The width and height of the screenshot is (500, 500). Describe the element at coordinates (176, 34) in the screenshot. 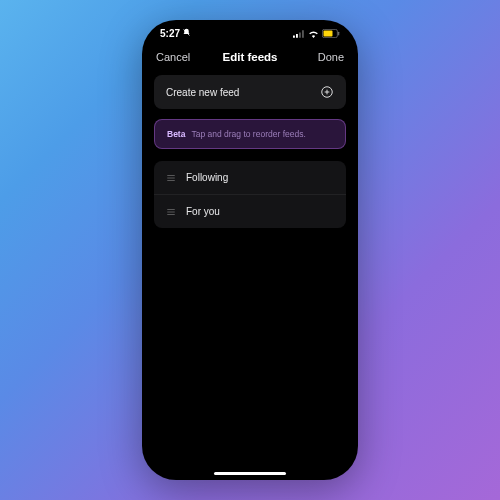

I see `status-left: 5:27` at that location.